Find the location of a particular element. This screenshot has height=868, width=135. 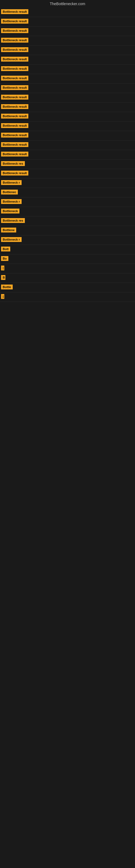

list-item: B is located at coordinates (68, 278).